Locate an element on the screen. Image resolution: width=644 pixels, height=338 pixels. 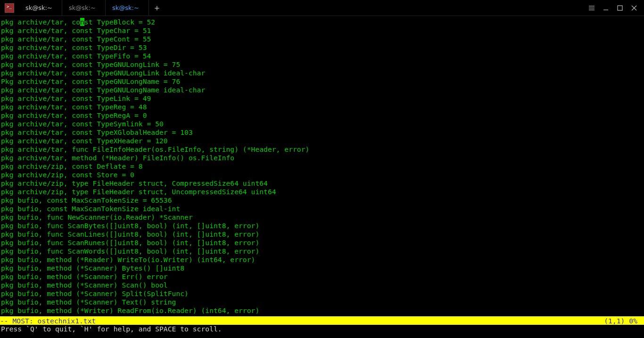
status-right: (1,1) 0% is located at coordinates (623, 321).